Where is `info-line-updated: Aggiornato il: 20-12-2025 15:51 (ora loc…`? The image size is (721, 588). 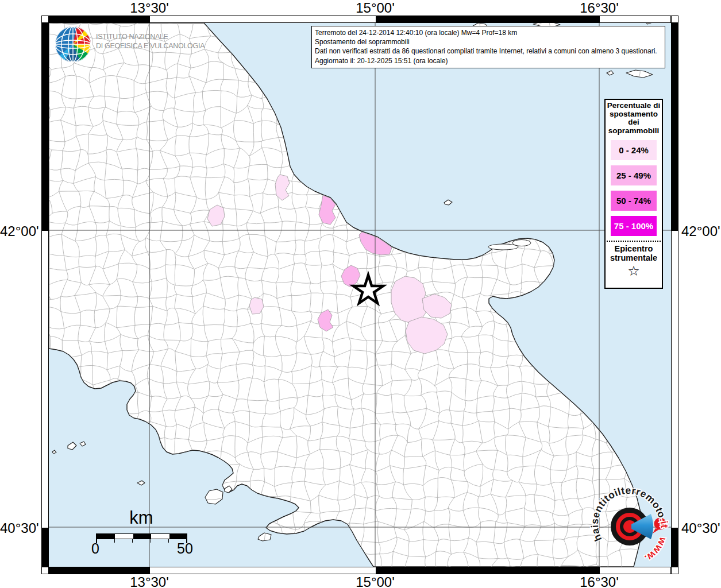
info-line-updated: Aggiornato il: 20-12-2025 15:51 (ora loc… is located at coordinates (488, 61).